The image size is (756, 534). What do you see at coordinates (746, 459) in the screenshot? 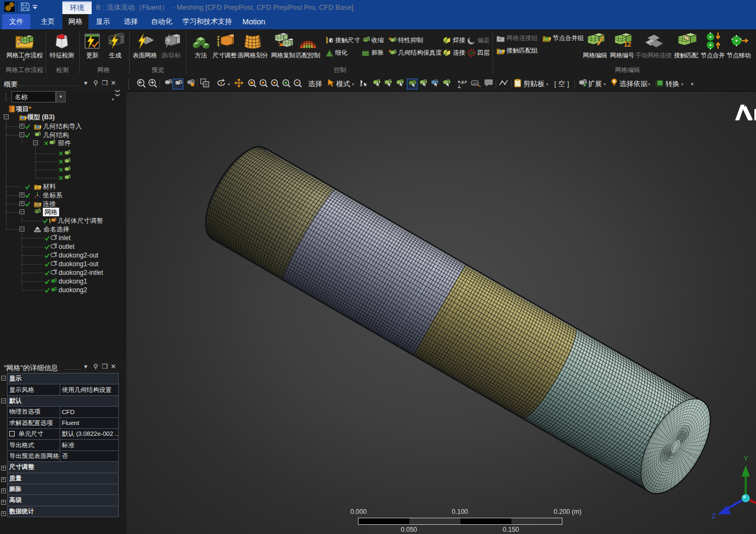
I see `svg-text: Y` at bounding box center [746, 459].